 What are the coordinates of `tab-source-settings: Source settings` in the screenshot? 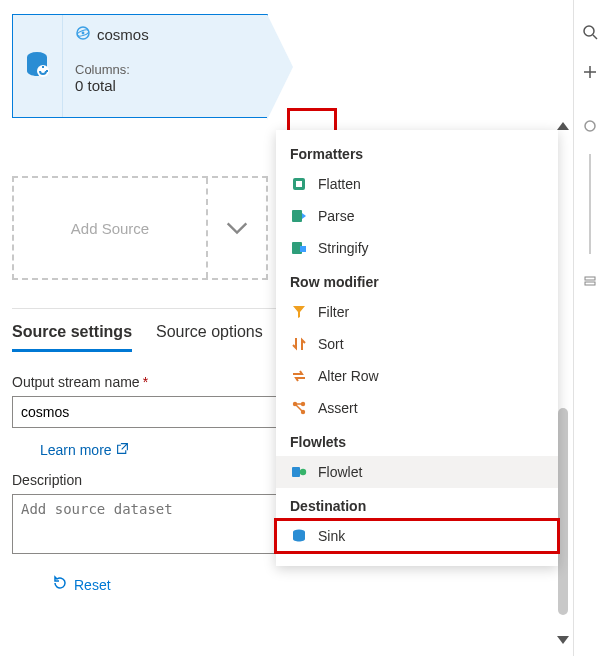 It's located at (72, 338).